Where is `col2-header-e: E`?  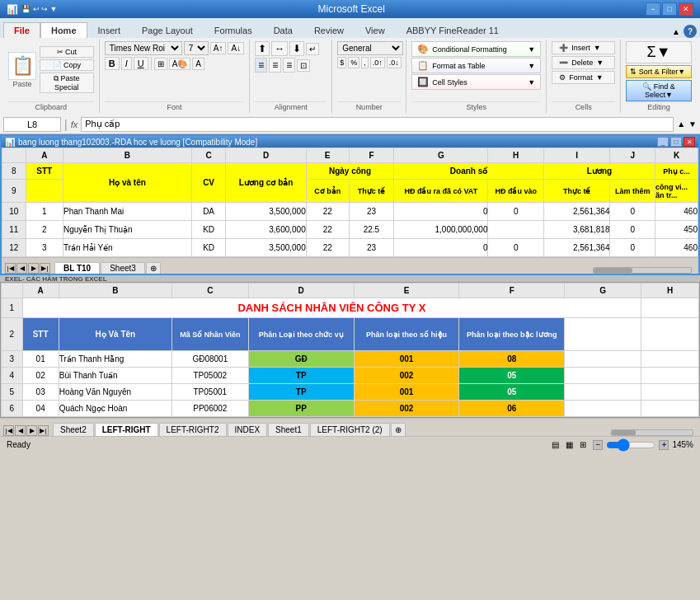 col2-header-e: E is located at coordinates (406, 291).